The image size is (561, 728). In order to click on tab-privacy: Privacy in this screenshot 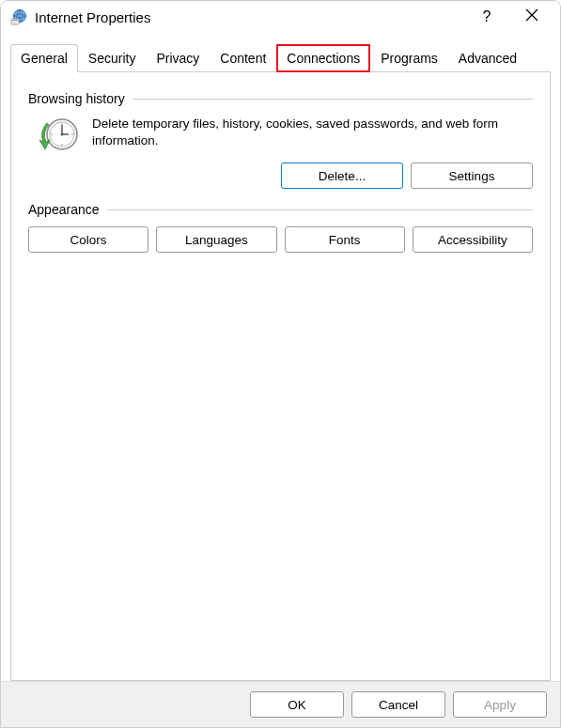, I will do `click(178, 58)`.